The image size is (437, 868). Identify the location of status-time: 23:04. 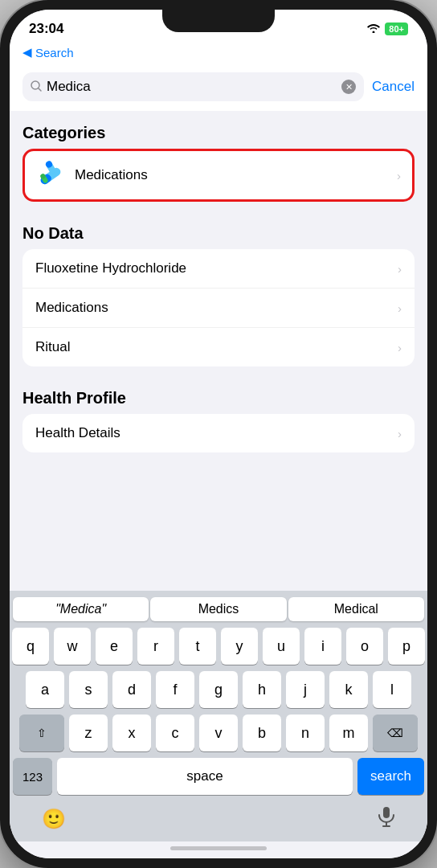
(47, 29).